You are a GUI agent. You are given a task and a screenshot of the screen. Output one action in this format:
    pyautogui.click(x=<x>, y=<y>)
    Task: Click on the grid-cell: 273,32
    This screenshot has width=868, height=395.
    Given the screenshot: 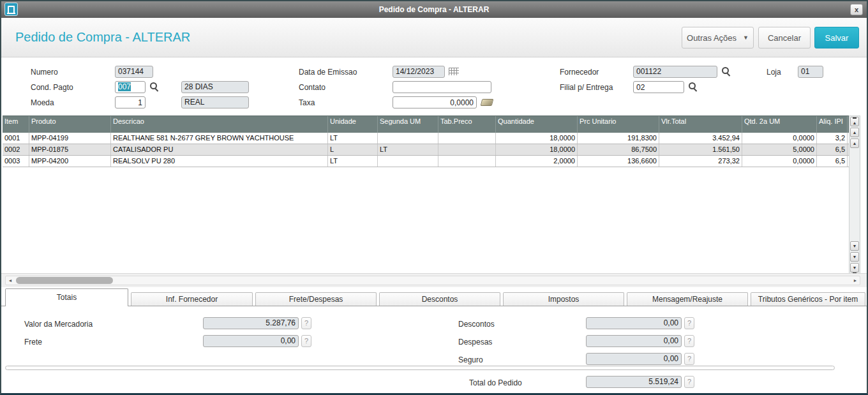 What is the action you would take?
    pyautogui.click(x=701, y=161)
    